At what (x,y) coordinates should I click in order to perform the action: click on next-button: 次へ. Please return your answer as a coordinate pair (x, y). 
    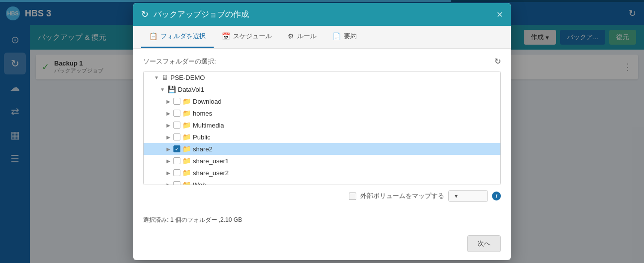
    Looking at the image, I should click on (484, 244).